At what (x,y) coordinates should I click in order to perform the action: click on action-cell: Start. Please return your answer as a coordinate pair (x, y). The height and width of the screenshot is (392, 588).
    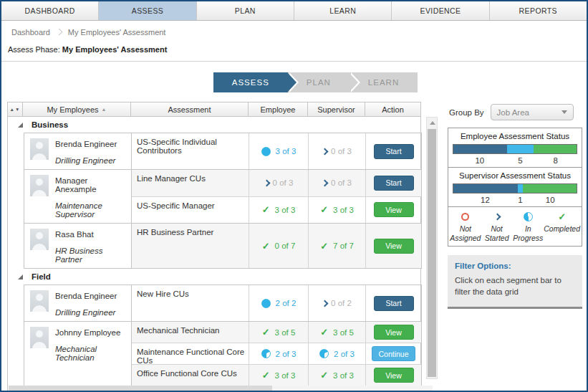
    Looking at the image, I should click on (394, 183).